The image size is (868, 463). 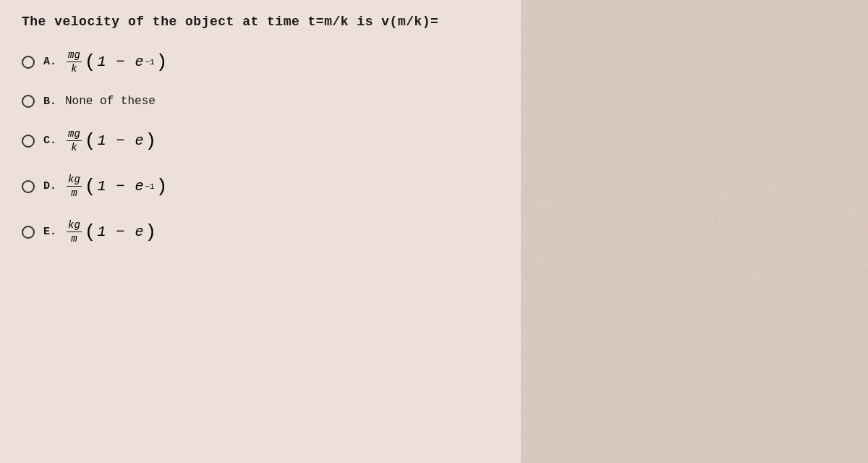 I want to click on option-a-formula: mg k ( 1 − e−1 ), so click(x=116, y=62).